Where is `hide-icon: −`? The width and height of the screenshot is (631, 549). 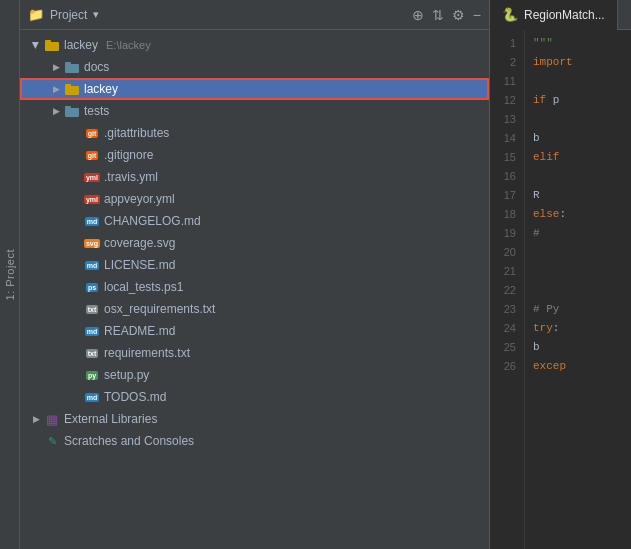 hide-icon: − is located at coordinates (477, 15).